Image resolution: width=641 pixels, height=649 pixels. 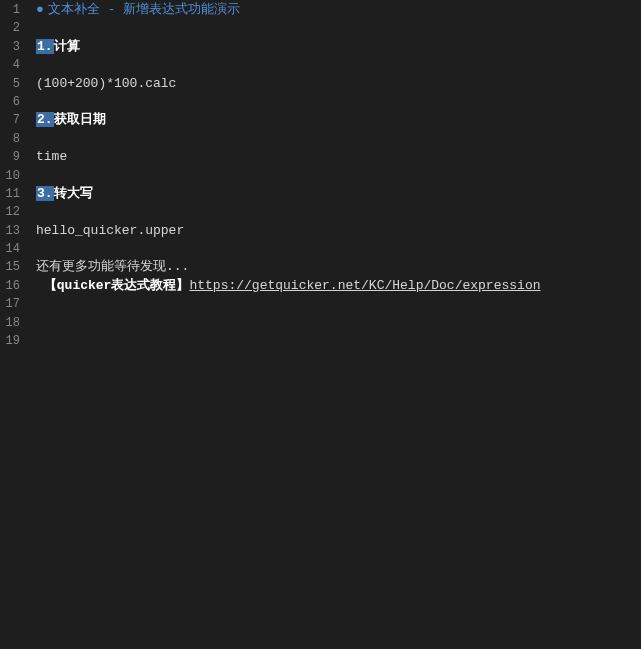 I want to click on line-number: 8, so click(x=14, y=139).